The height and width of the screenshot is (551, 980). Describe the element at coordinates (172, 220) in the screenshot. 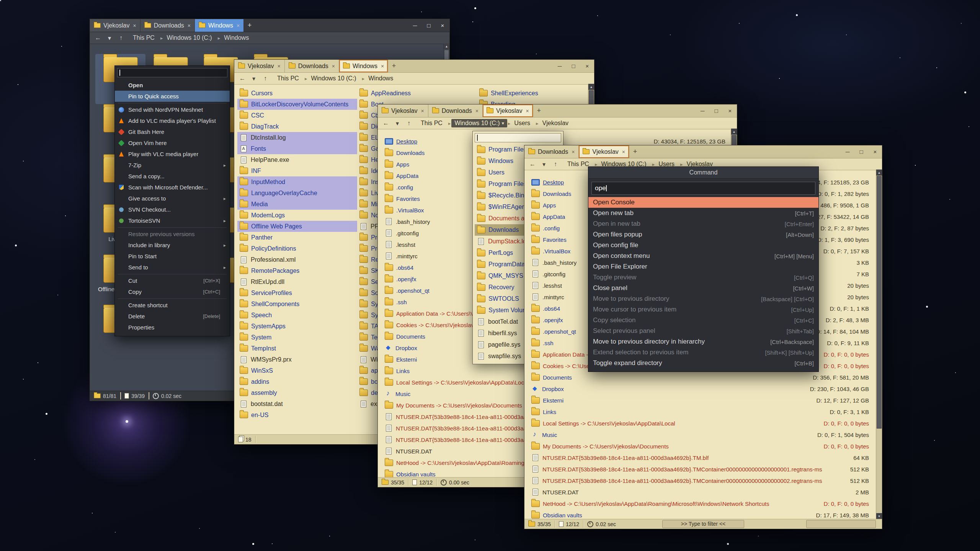

I see `context-menu-item: TortoiseSVN ▸` at that location.